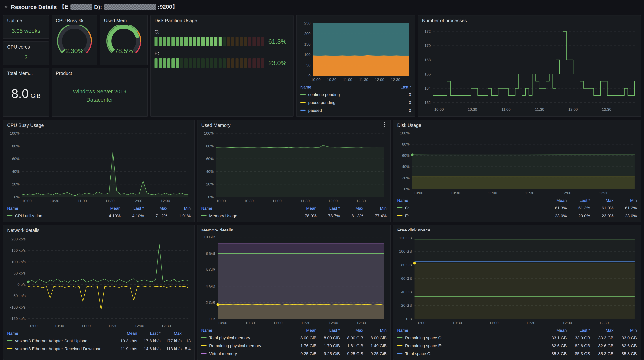 Image resolution: width=644 pixels, height=360 pixels. Describe the element at coordinates (58, 349) in the screenshot. I see `legend-series-name: vmxnet3 Ethernet Adapter-Received-Downlo…` at that location.